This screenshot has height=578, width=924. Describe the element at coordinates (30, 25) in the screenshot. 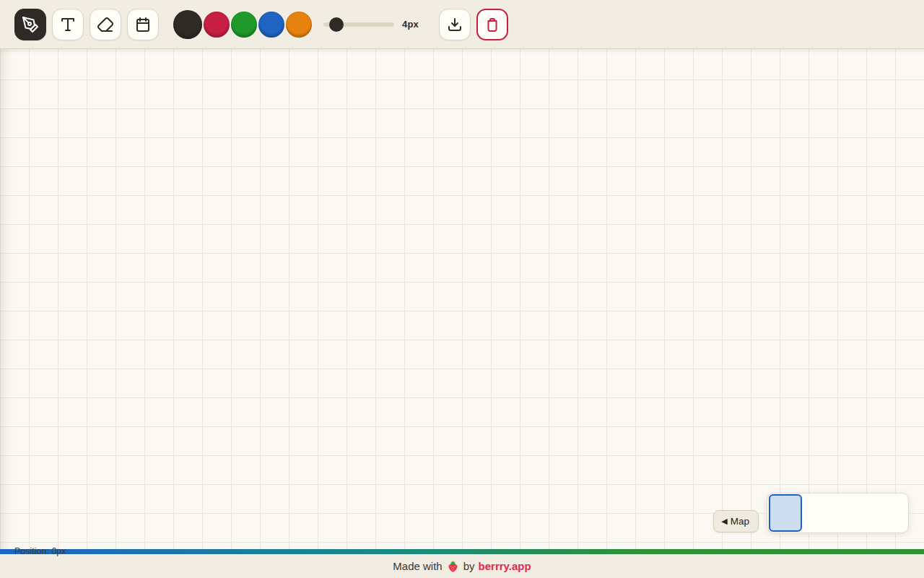

I see `pen-tool-button` at that location.